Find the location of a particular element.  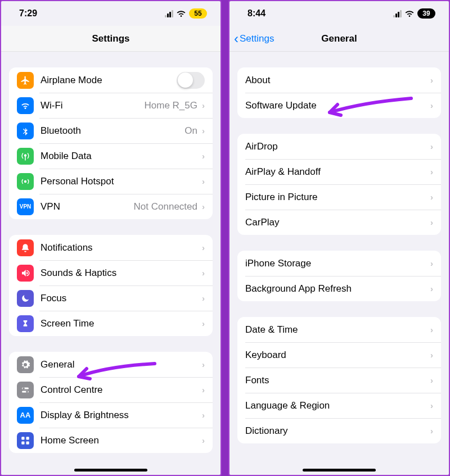

row-label: VPN is located at coordinates (87, 207).